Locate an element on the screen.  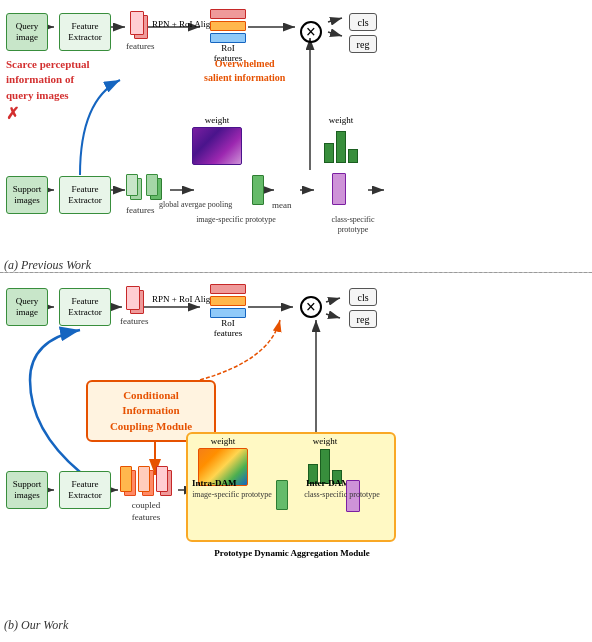
reg-box-a: reg is located at coordinates (363, 44).